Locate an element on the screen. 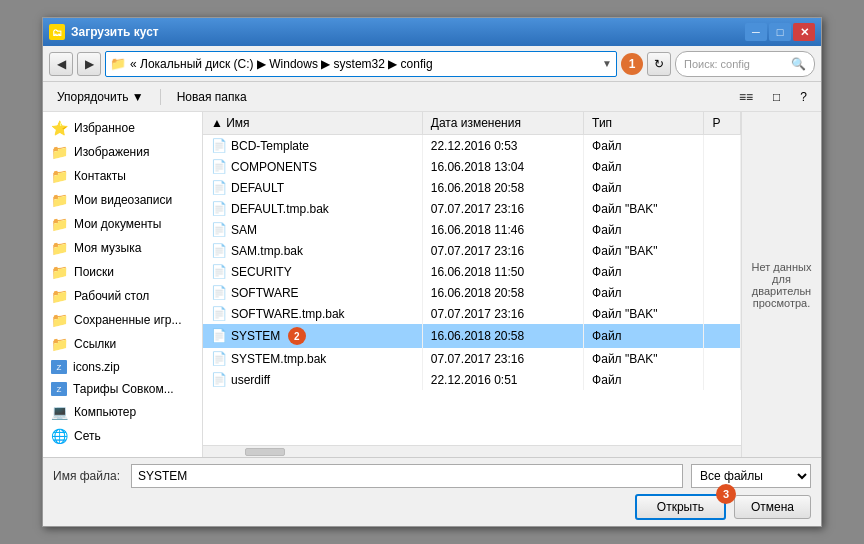  sidebar-item-favorites: ⭐ Избранное is located at coordinates (122, 128).